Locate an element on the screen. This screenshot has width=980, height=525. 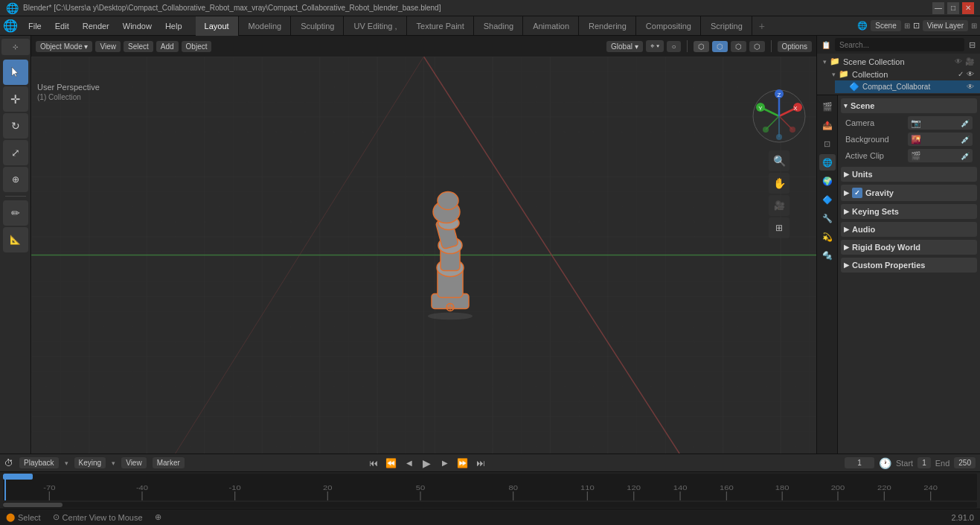
add-workspace-button: + is located at coordinates (762, 26).